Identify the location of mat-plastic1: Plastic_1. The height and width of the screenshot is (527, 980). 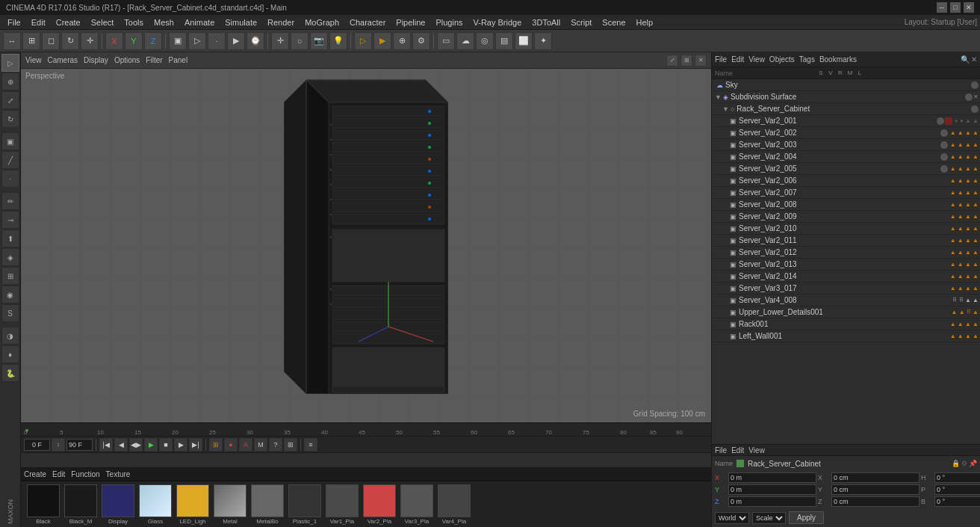
(305, 505).